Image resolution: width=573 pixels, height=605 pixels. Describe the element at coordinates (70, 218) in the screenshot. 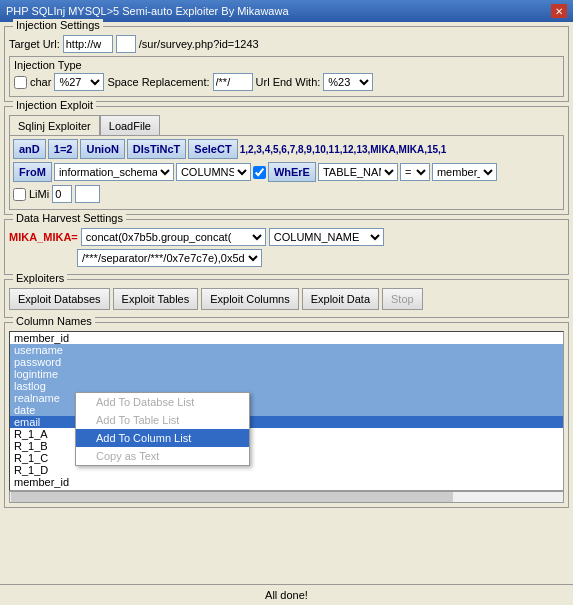

I see `data-harvest-label: Data Harvest Settings` at that location.